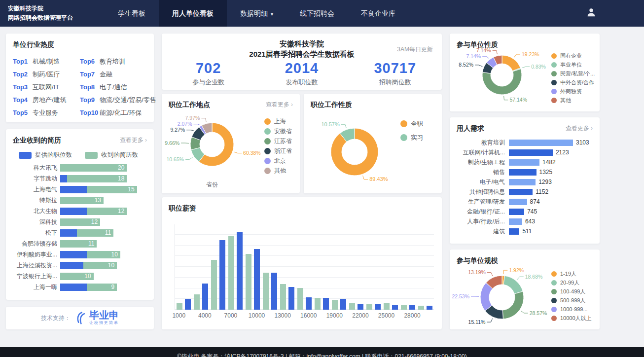 Image resolution: width=644 pixels, height=357 pixels. What do you see at coordinates (46, 62) in the screenshot?
I see `industry-rank-item: Top1机械/制造` at bounding box center [46, 62].